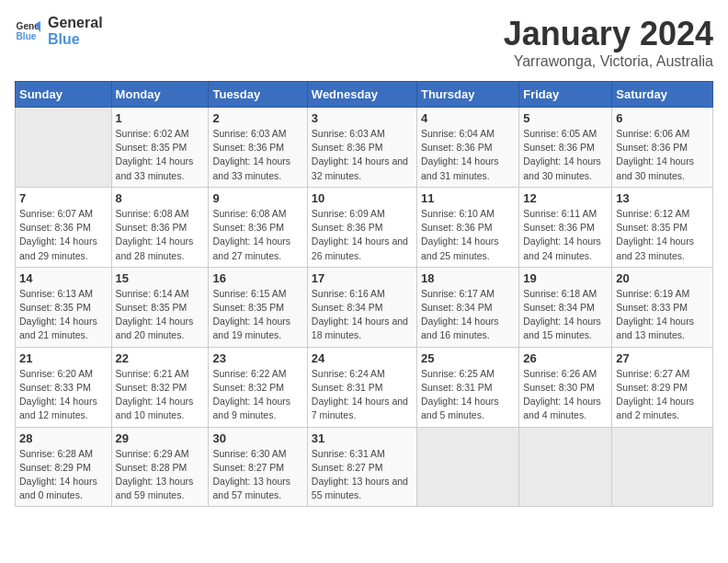 This screenshot has width=728, height=563. What do you see at coordinates (160, 315) in the screenshot?
I see `day-info: Sunrise: 6:14 AMSunset: 8:35 PMDaylight:…` at bounding box center [160, 315].